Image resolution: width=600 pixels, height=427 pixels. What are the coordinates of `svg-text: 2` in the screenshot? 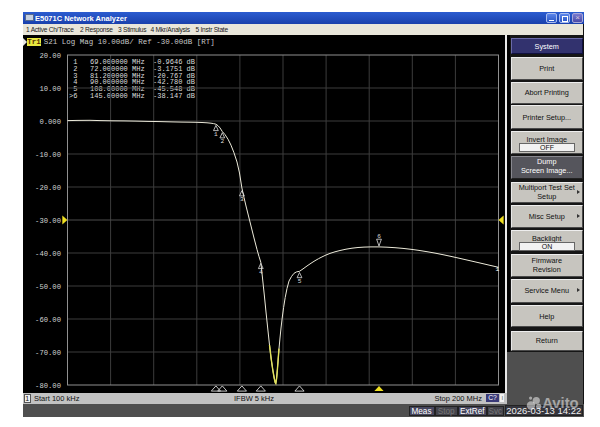 It's located at (222, 142).